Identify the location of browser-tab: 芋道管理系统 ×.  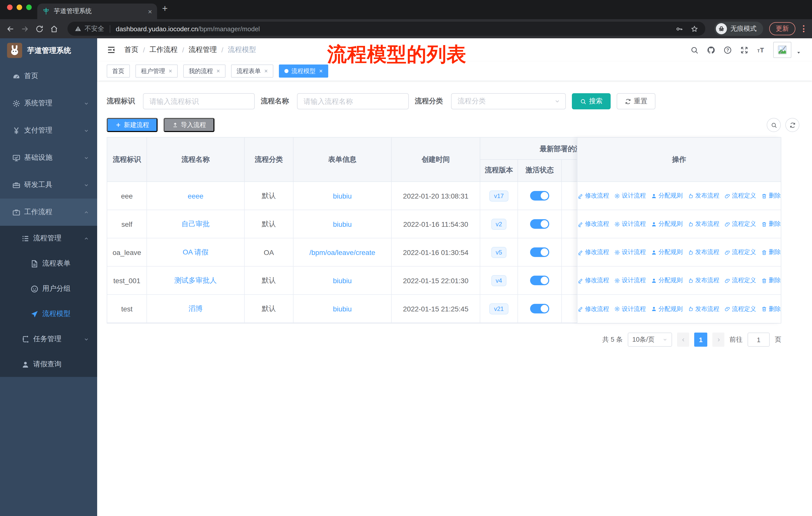
(97, 11).